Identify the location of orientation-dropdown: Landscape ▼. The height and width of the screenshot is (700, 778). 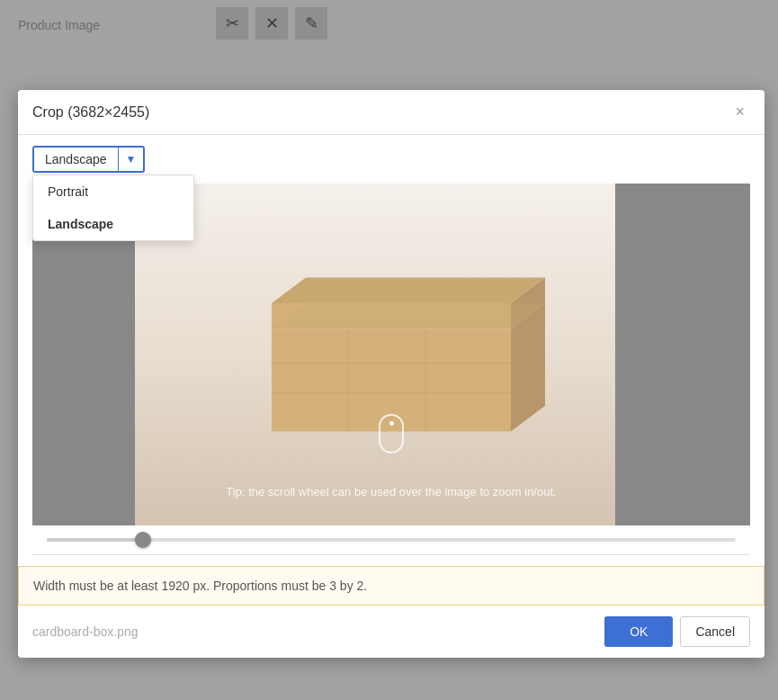
(88, 159).